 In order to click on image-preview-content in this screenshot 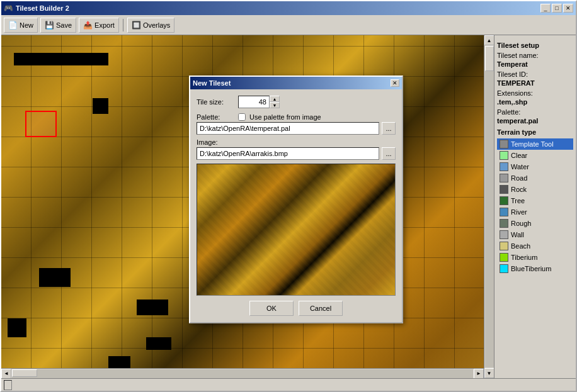, I will do `click(296, 230)`.